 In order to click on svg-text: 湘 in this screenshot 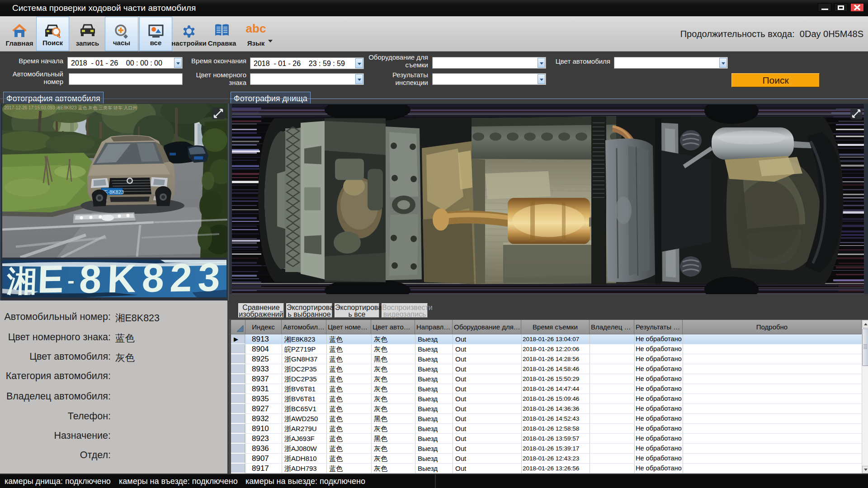, I will do `click(22, 281)`.